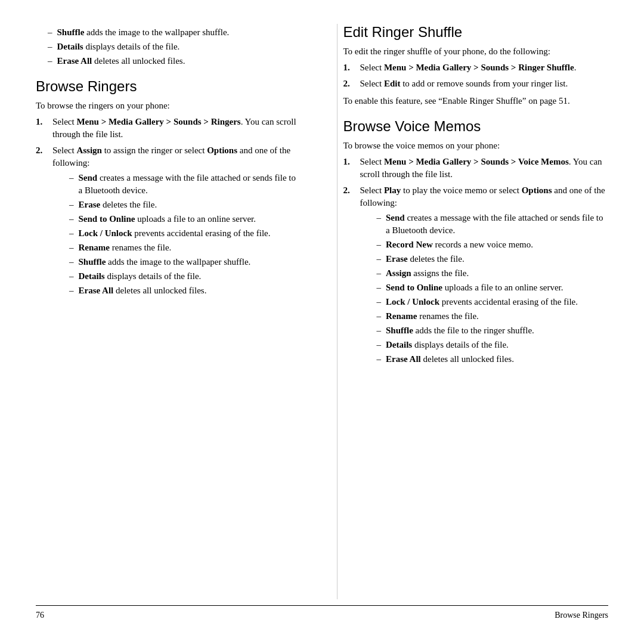 The width and height of the screenshot is (644, 644). I want to click on step-1: Select Menu > Media Gallery > Sounds > V…, so click(476, 168).